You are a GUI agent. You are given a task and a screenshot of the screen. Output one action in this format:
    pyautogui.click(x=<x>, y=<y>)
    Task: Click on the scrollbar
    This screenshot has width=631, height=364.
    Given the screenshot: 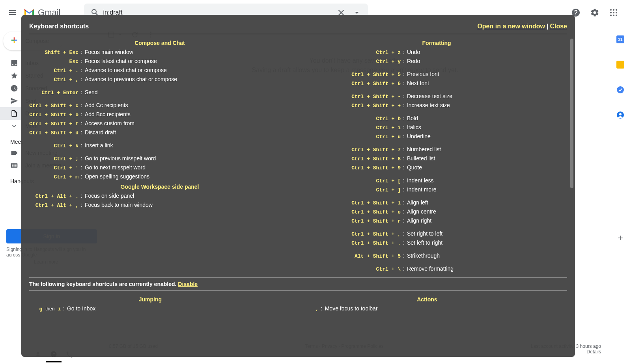 What is the action you would take?
    pyautogui.click(x=572, y=113)
    